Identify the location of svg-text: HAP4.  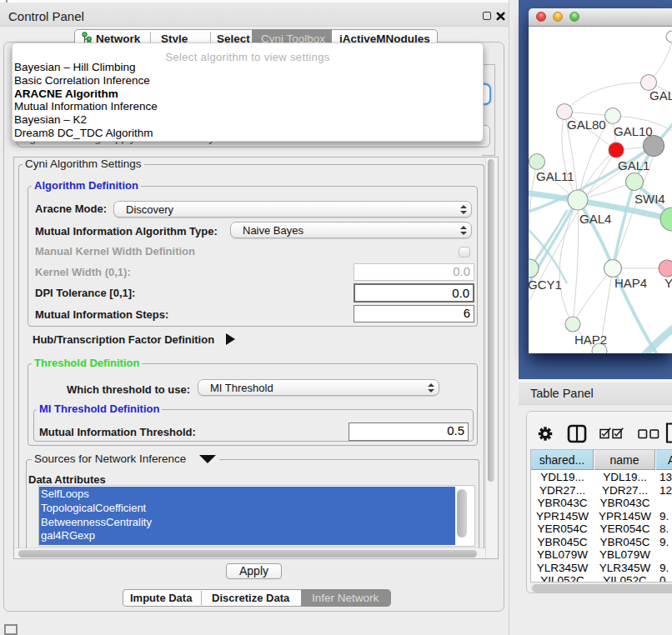
(630, 283).